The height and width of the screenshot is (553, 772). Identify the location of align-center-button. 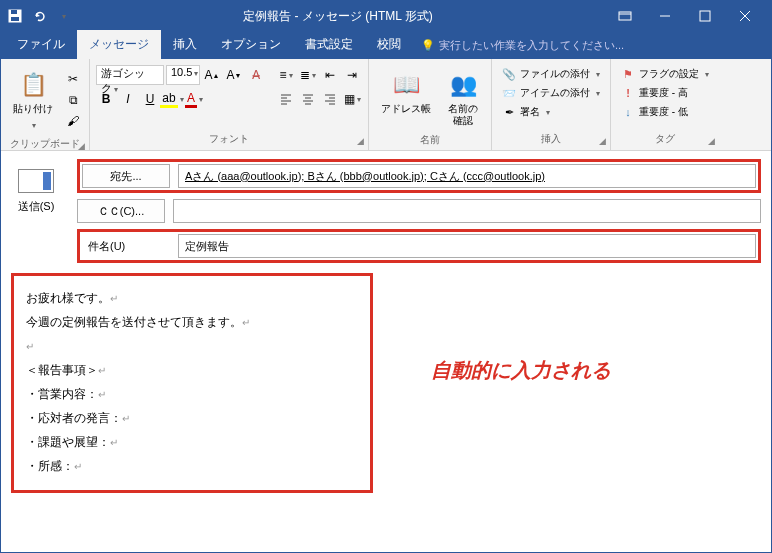
(308, 99).